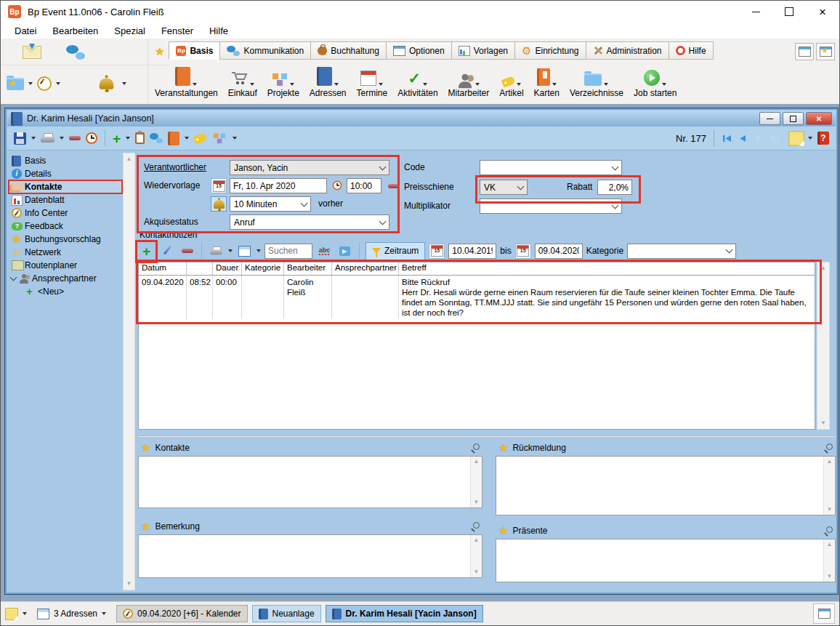 This screenshot has height=626, width=840. What do you see at coordinates (187, 251) in the screenshot?
I see `note-delete-button` at bounding box center [187, 251].